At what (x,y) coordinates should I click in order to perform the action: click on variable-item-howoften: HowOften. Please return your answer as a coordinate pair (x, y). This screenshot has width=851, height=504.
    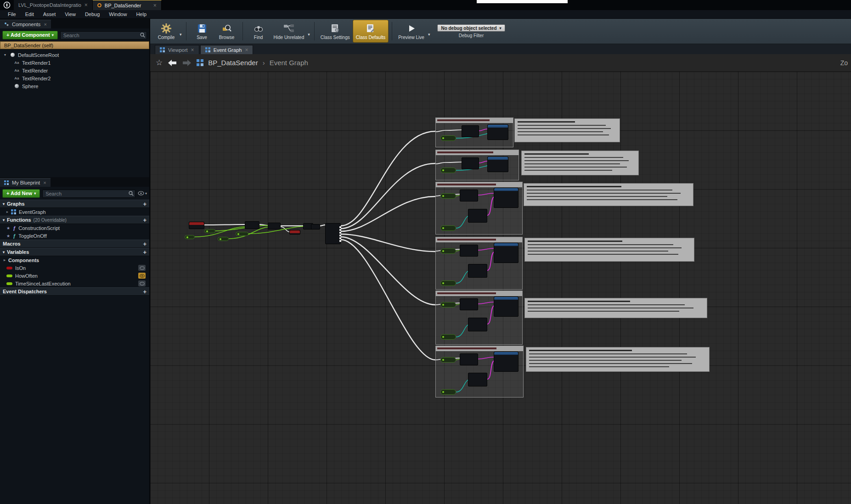
    Looking at the image, I should click on (74, 275).